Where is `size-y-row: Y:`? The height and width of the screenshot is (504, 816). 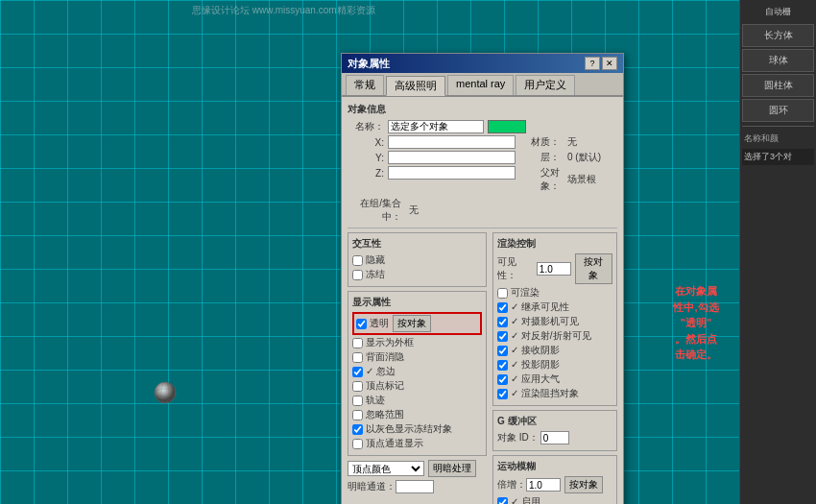
size-y-row: Y: is located at coordinates (432, 157).